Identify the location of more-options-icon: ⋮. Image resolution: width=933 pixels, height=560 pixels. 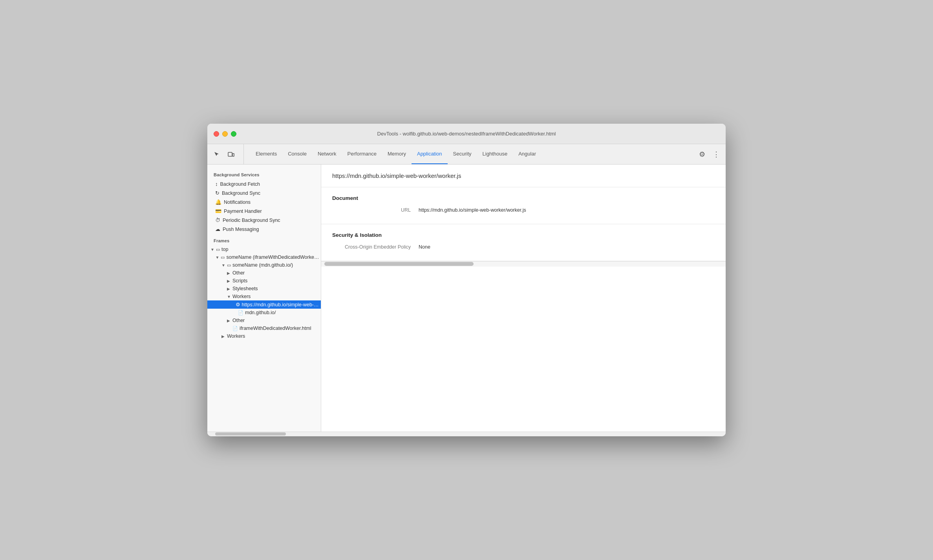
(716, 154).